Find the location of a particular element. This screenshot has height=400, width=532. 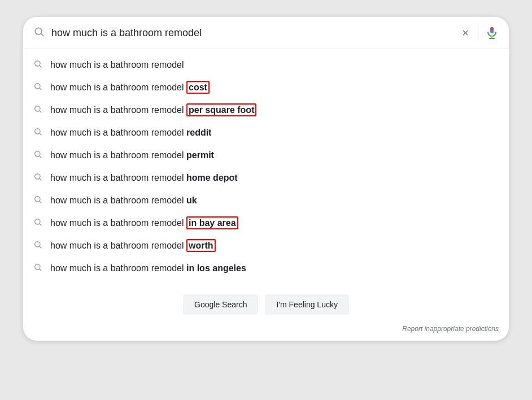

google-search-button: Google Search is located at coordinates (220, 305).